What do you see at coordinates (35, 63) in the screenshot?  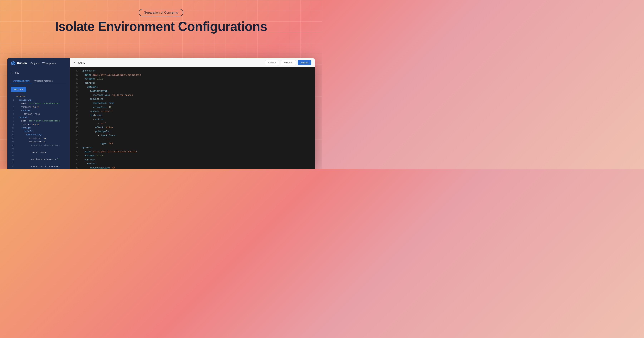 I see `nav-projects: Projects` at bounding box center [35, 63].